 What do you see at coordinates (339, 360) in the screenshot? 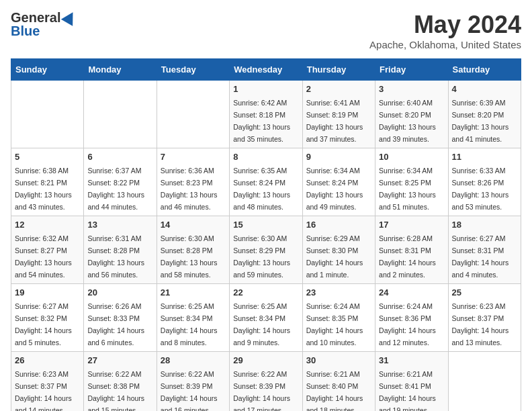
I see `day-number: 30` at bounding box center [339, 360].